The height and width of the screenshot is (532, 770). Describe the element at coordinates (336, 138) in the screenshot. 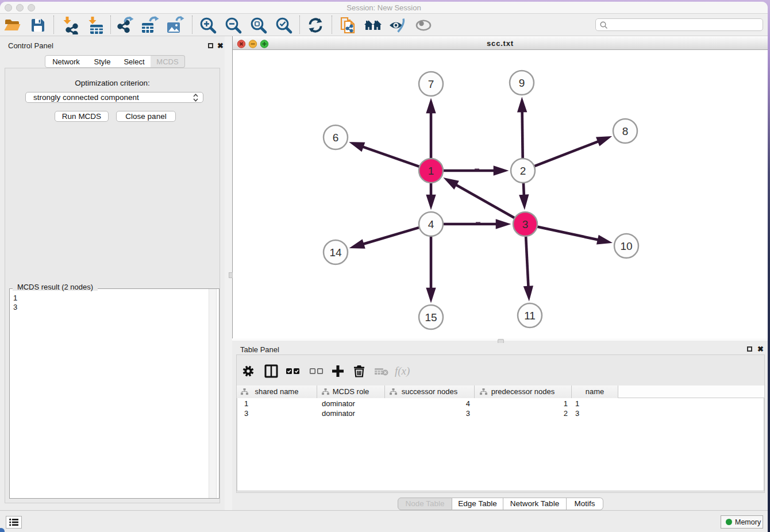

I see `svg-text: 6` at that location.